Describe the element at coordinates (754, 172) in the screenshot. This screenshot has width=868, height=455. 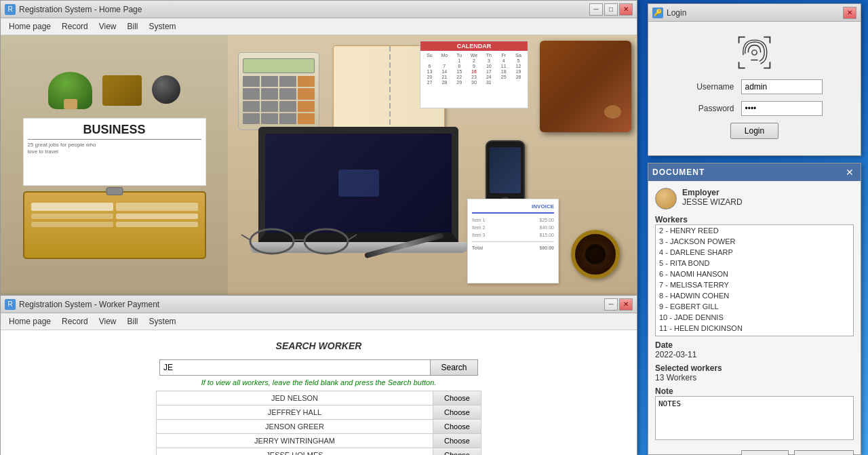
I see `document-titlebar: DOCUMENT ✕` at that location.